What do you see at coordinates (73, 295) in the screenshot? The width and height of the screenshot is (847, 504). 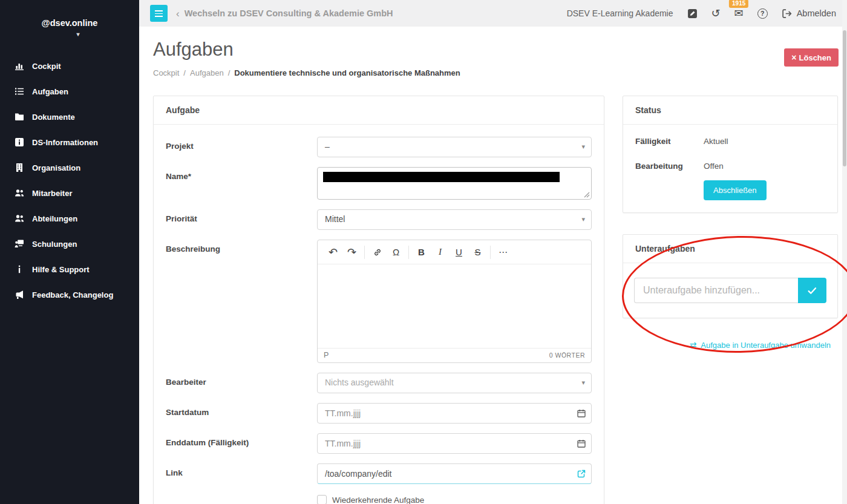 I see `sidebar-item-label: Feedback, Changelog` at bounding box center [73, 295].